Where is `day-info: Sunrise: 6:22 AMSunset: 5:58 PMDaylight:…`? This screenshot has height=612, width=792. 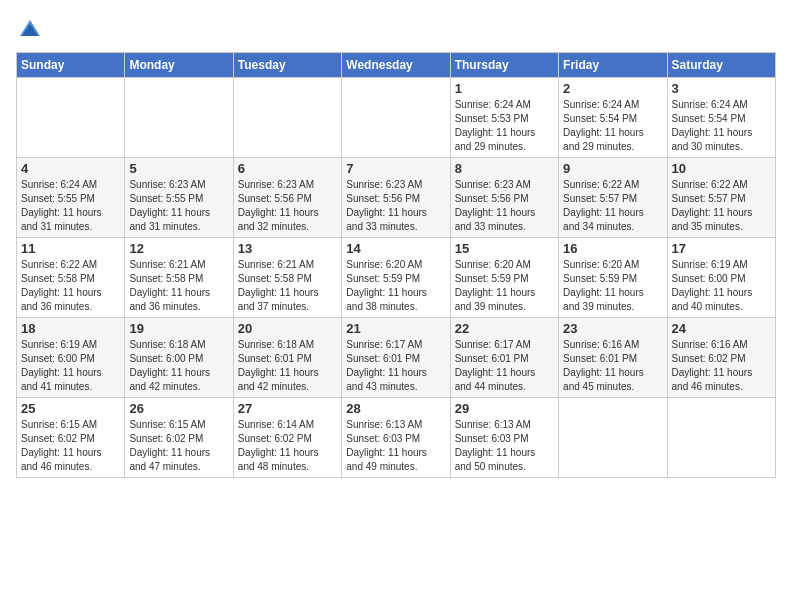
day-info: Sunrise: 6:22 AMSunset: 5:58 PMDaylight:… is located at coordinates (70, 286).